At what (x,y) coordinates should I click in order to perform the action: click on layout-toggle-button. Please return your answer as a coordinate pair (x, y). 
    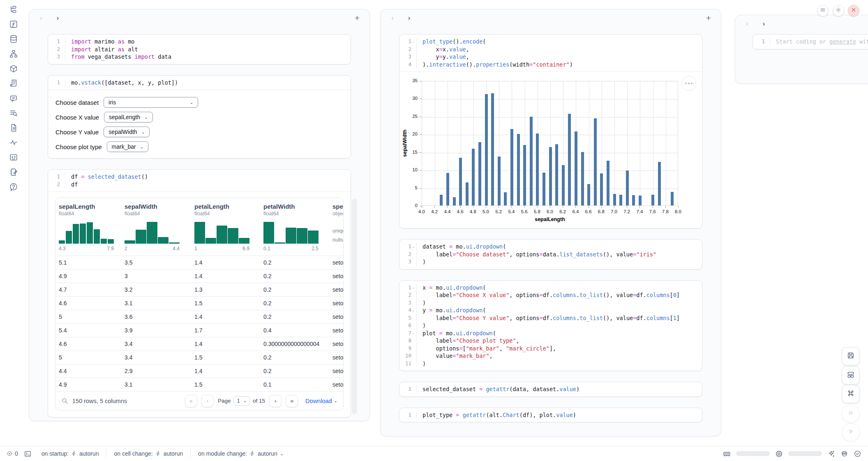
    Looking at the image, I should click on (851, 376).